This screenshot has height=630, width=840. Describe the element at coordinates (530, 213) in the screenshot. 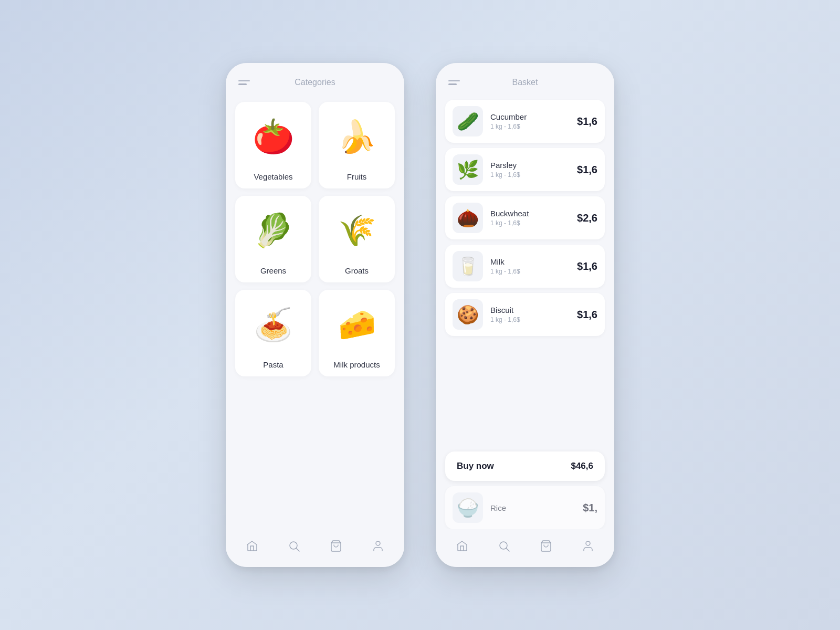

I see `buckwheat-name: Buckwheat` at that location.